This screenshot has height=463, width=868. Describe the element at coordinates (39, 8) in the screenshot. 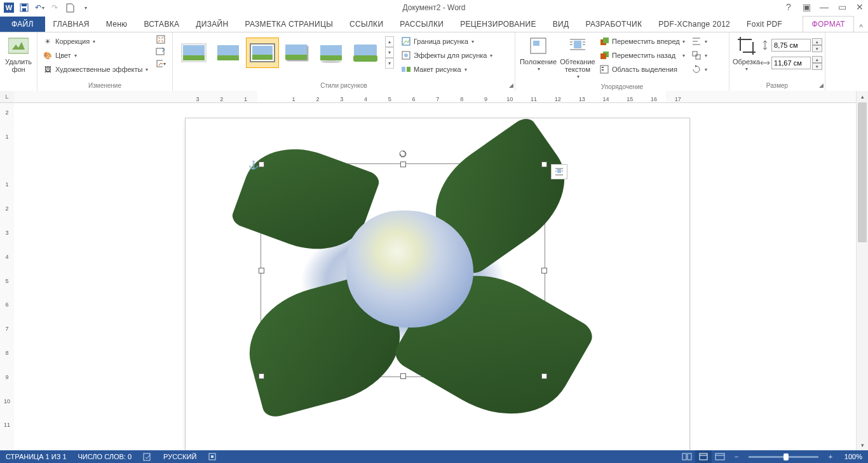

I see `undo-button: ↶▾` at that location.